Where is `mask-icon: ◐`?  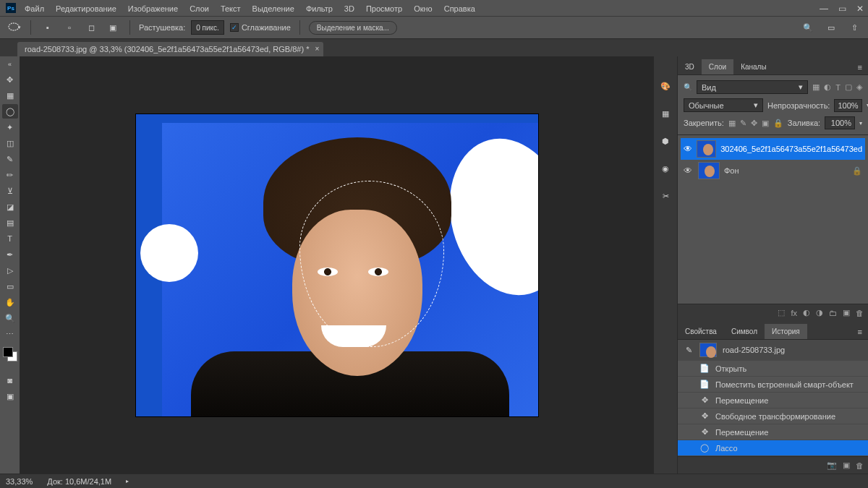 mask-icon: ◐ is located at coordinates (807, 312).